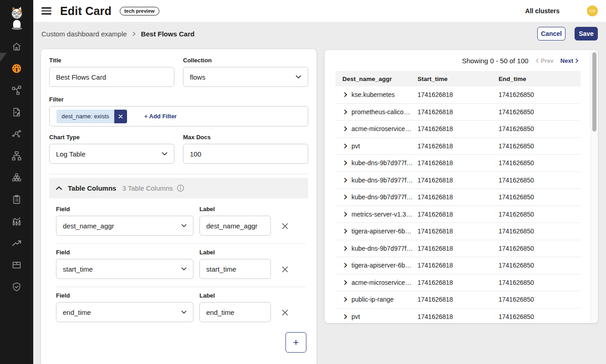 The height and width of the screenshot is (364, 606). I want to click on field-select: dest_name_aggr, so click(125, 226).